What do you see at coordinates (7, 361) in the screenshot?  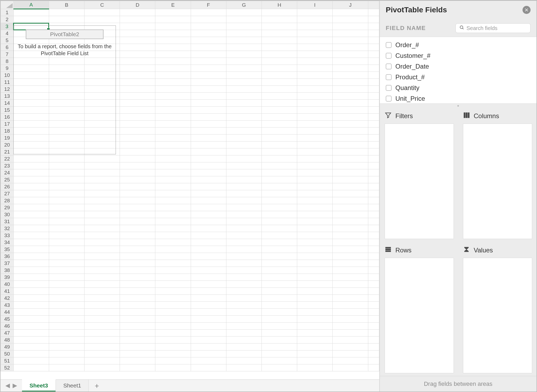 I see `row-header: 51` at bounding box center [7, 361].